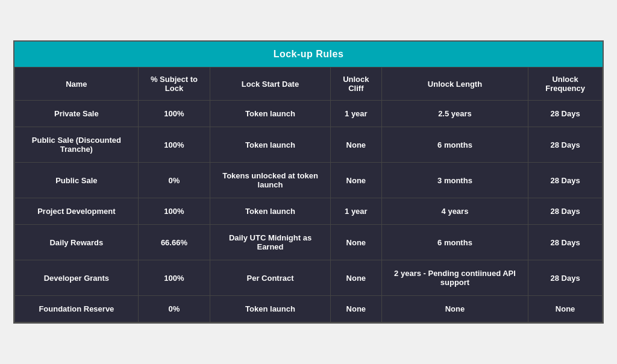 The width and height of the screenshot is (617, 364). What do you see at coordinates (355, 181) in the screenshot?
I see `cell-unlock_cliff-2: None` at bounding box center [355, 181].